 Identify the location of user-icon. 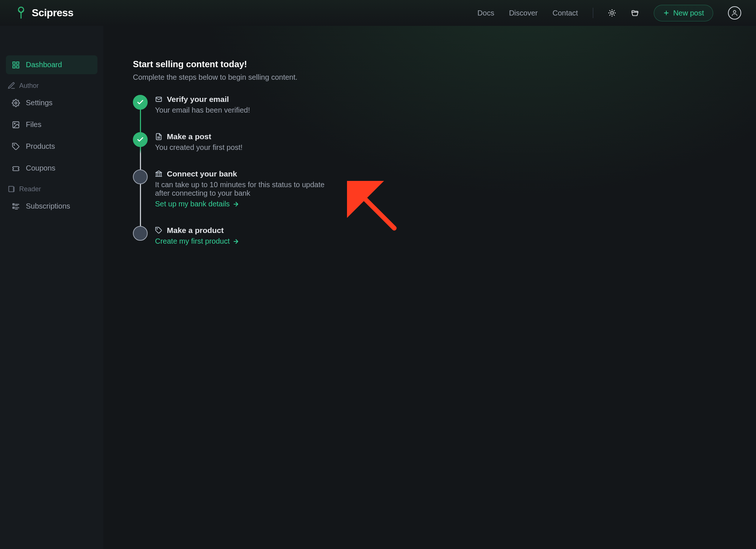
(735, 13).